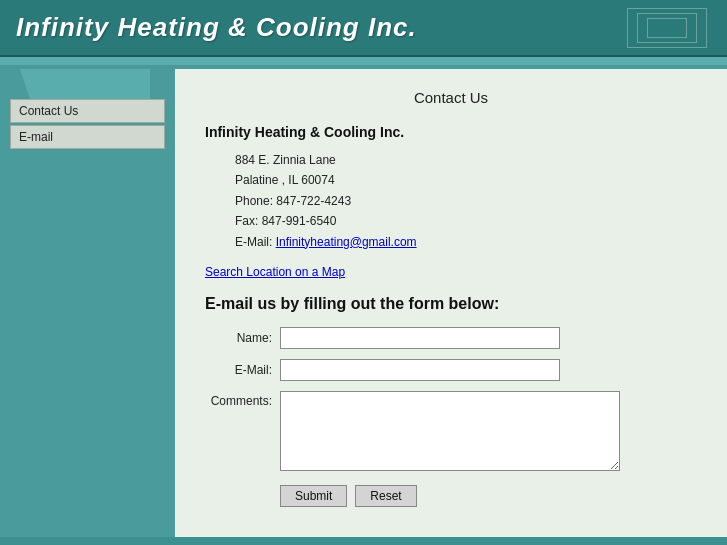 The width and height of the screenshot is (727, 545). I want to click on subheader-bar, so click(364, 61).